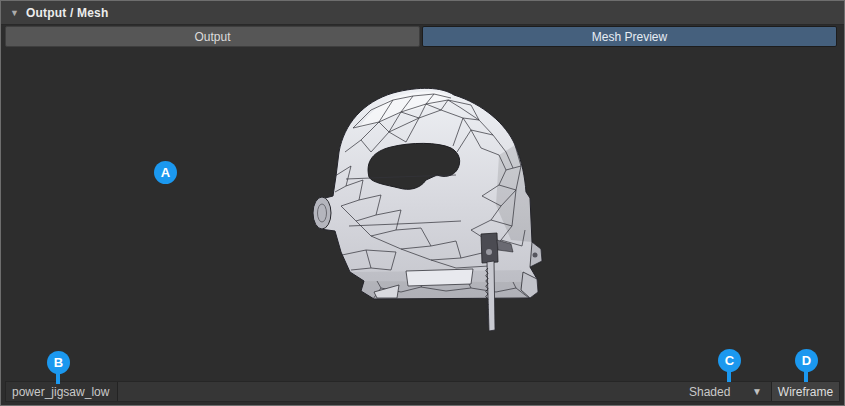 The height and width of the screenshot is (406, 845). I want to click on panel-header: ▼ Output / Mesh, so click(422, 13).